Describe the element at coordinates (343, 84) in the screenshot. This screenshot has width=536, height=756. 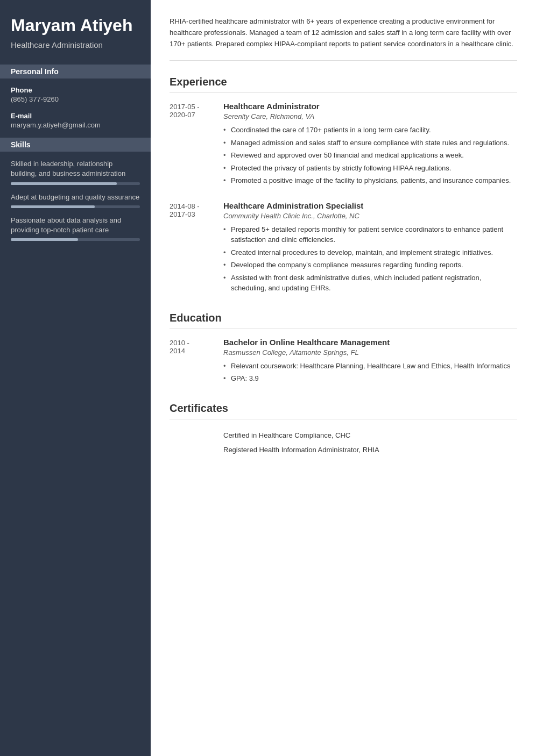
I see `experience-section-title: Experience` at that location.